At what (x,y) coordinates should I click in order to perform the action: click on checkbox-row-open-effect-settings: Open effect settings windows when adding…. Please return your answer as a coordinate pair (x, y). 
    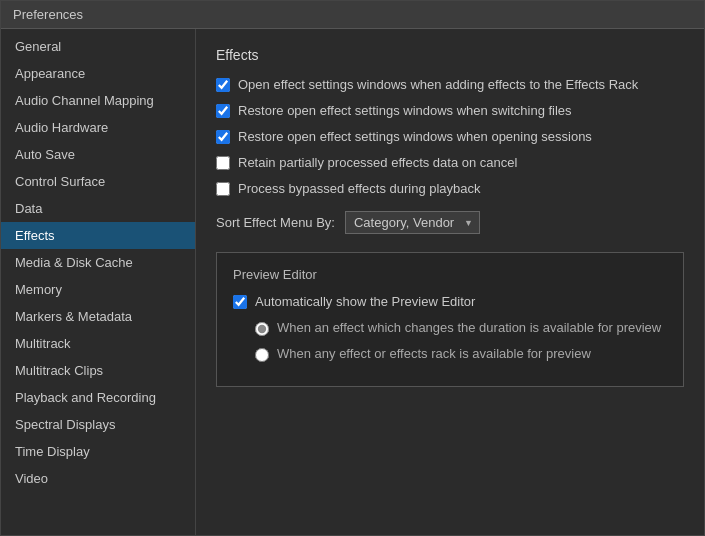
    Looking at the image, I should click on (450, 86).